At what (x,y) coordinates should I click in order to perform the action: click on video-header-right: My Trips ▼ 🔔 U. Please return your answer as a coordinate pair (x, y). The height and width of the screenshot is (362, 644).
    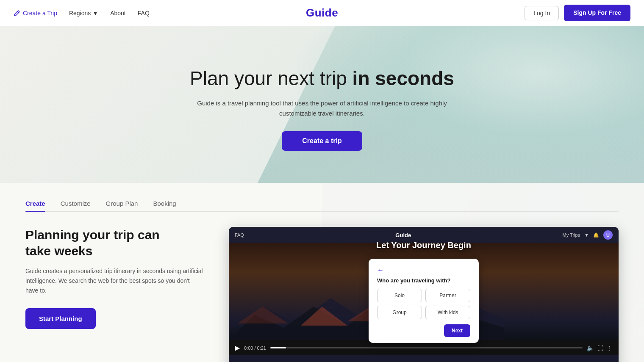
    Looking at the image, I should click on (588, 235).